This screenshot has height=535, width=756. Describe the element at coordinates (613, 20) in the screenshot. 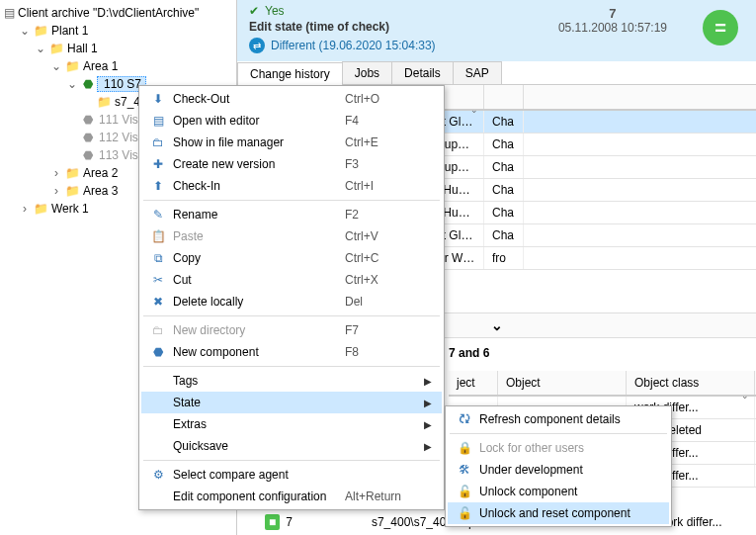

I see `info-right: 7 05.11.2008 10:57:19` at that location.